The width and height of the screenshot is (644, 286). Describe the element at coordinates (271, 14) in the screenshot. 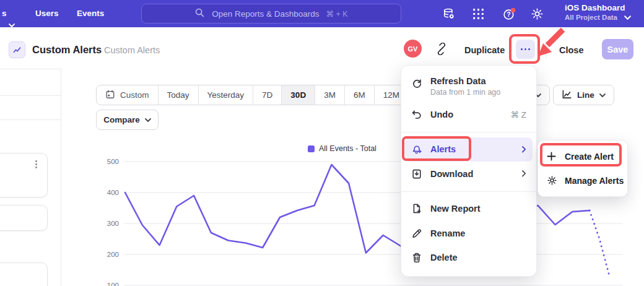

I see `global-search-input: Open Reports & Dashboards ⌘ + K` at that location.